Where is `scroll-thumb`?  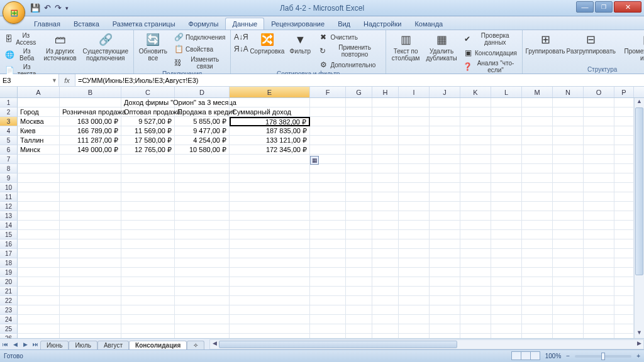
scroll-thumb is located at coordinates (639, 191).